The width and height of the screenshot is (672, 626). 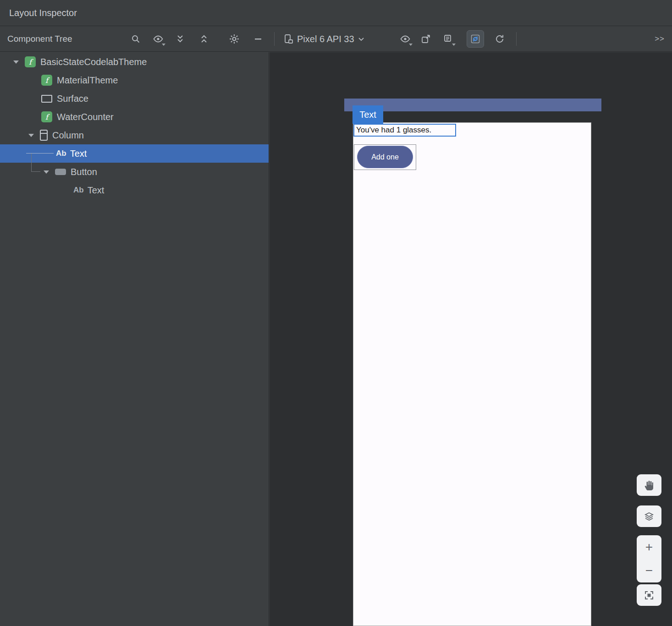 What do you see at coordinates (448, 39) in the screenshot?
I see `export-snapshot-button` at bounding box center [448, 39].